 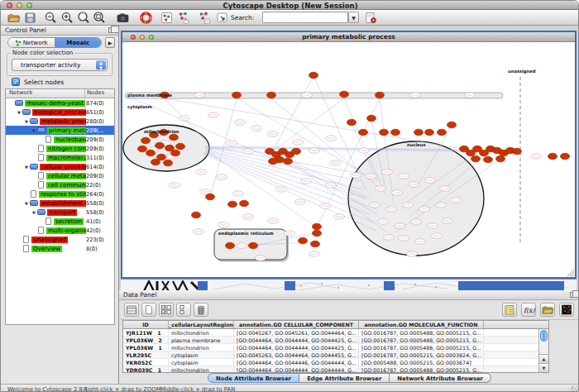 I want to click on attribute-table-button, so click(x=132, y=309).